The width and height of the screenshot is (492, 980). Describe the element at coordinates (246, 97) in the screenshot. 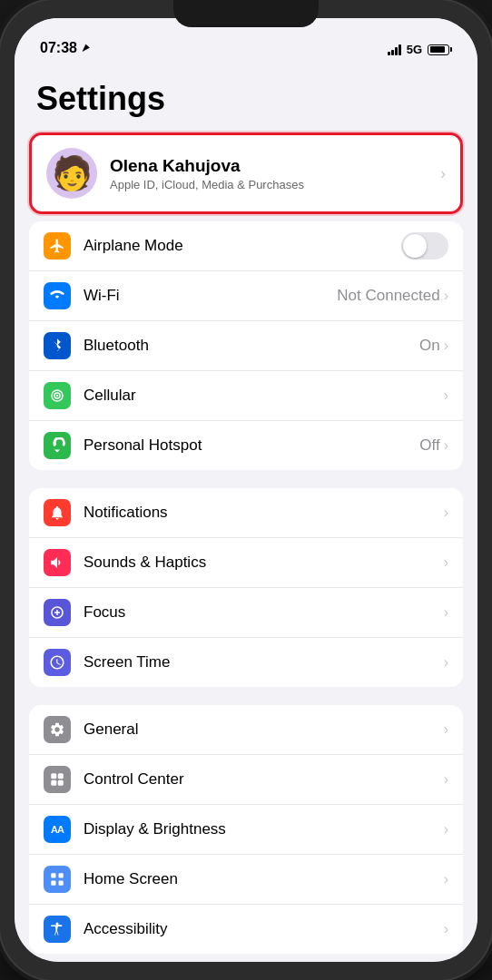

I see `page-title: Settings` at that location.